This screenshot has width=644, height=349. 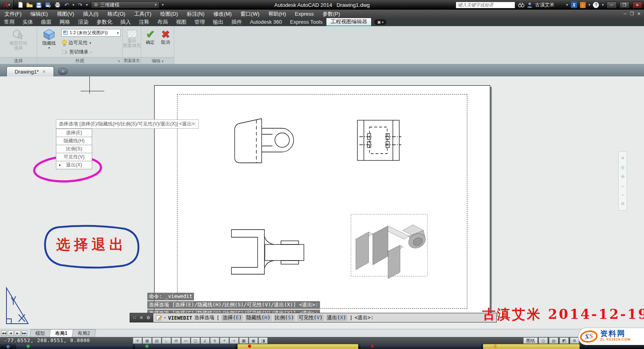 What do you see at coordinates (589, 5) in the screenshot?
I see `updates-dropdown-arrow-icon: ▾` at bounding box center [589, 5].